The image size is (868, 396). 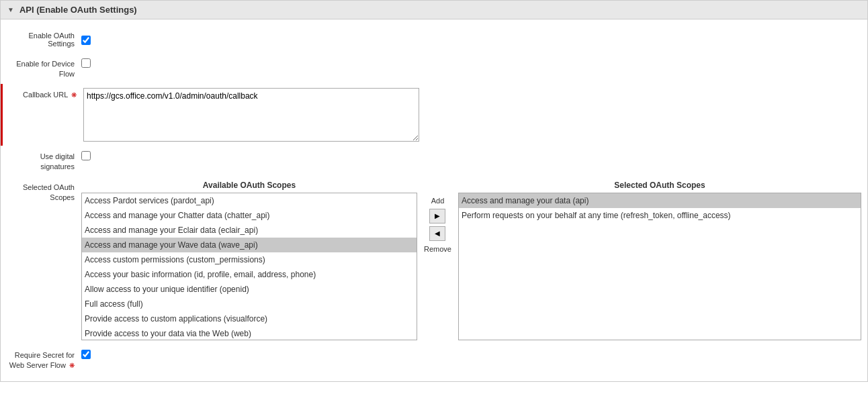 I want to click on digital-signatures-control, so click(x=471, y=155).